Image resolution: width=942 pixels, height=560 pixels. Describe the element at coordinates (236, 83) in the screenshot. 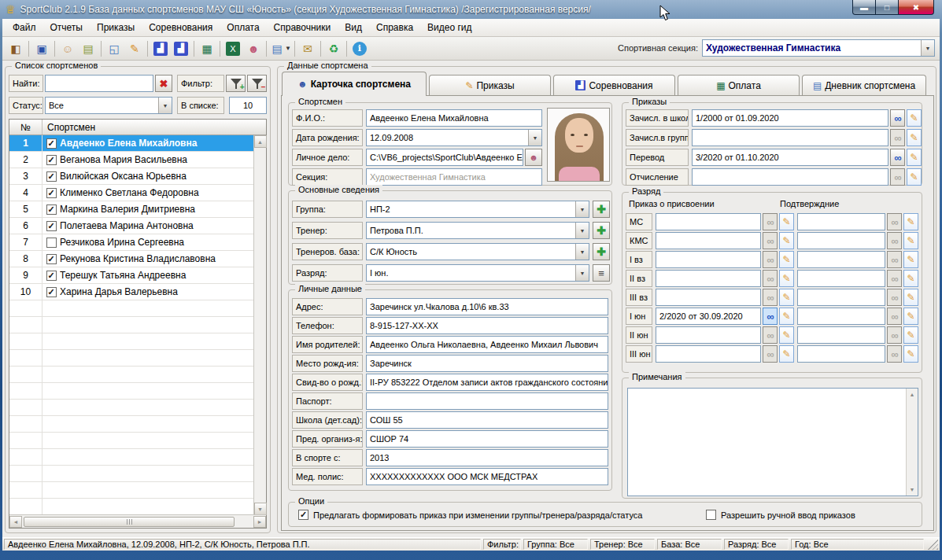

I see `filter-add-button: +` at that location.